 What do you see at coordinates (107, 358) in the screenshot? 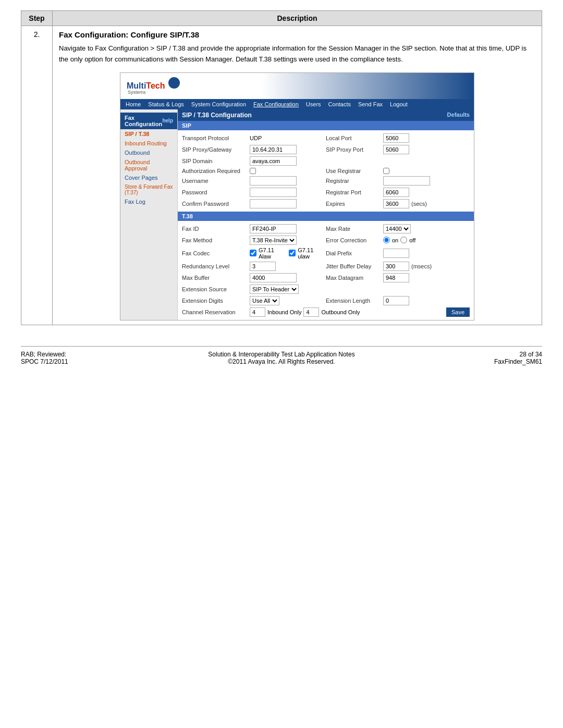
I see `footer-left: RAB; Reviewed: SPOC 7/12/2011` at bounding box center [107, 358].